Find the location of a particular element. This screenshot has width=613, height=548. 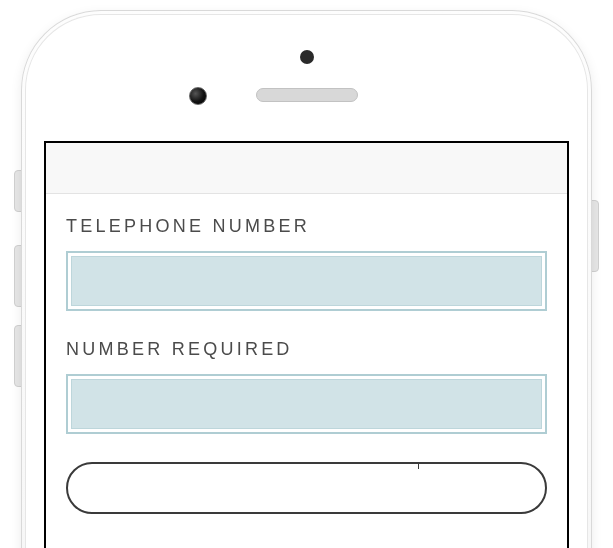

number-required-field-wrapper is located at coordinates (306, 404).